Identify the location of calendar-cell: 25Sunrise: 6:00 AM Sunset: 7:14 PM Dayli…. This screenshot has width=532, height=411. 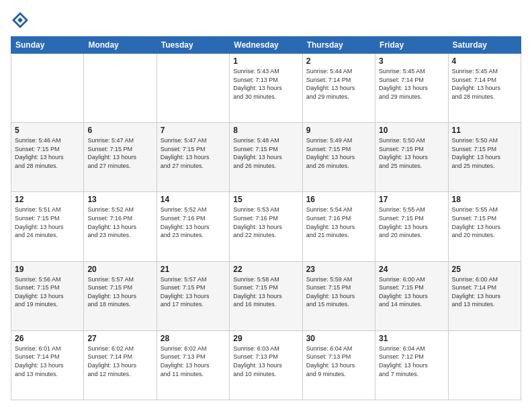
(484, 295).